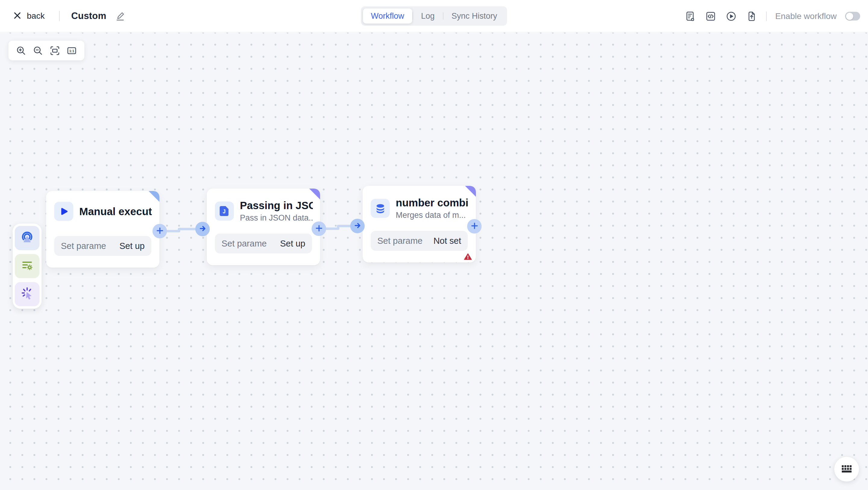 The image size is (868, 490). What do you see at coordinates (711, 16) in the screenshot?
I see `code-view-icon` at bounding box center [711, 16].